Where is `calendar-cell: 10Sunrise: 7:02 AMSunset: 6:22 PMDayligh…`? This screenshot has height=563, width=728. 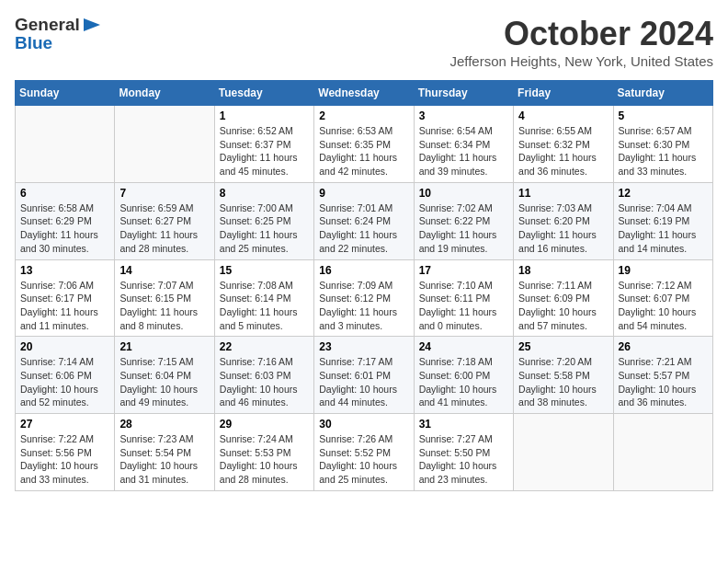
calendar-cell: 10Sunrise: 7:02 AMSunset: 6:22 PMDayligh… is located at coordinates (463, 221).